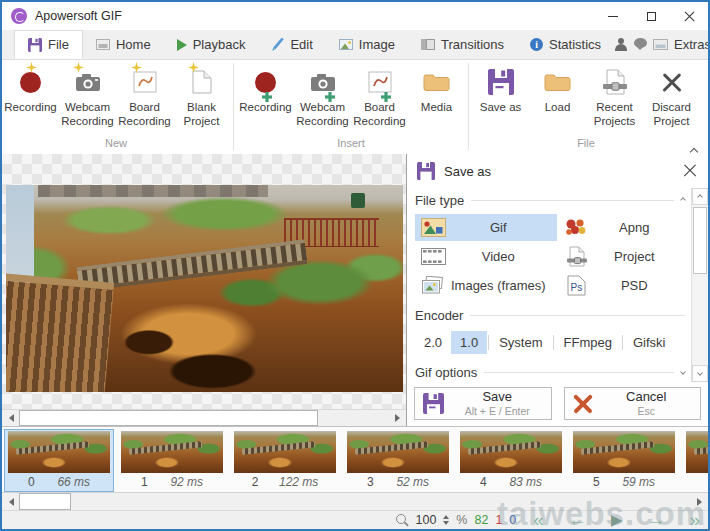 The image size is (710, 531). I want to click on spin-up-icon, so click(446, 516).